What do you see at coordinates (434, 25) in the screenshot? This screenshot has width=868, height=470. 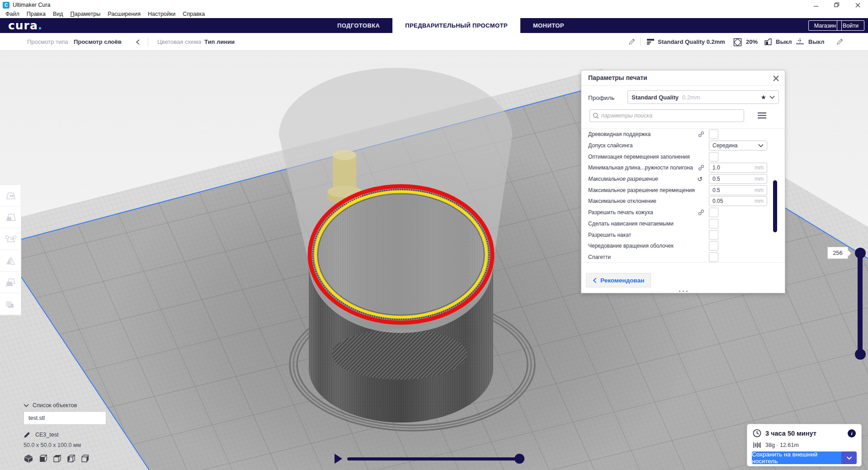 I see `main-header: cura. ПОДГОТОВКА ПРЕДВАРИТЕЛЬНЫЙ ПРОСМОТ…` at bounding box center [434, 25].